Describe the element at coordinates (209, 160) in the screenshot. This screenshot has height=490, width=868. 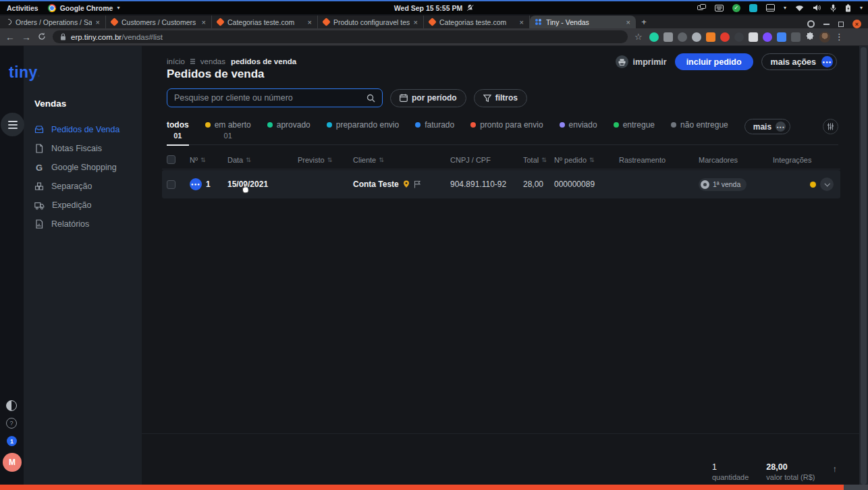
I see `column-numero: Nº⇅` at that location.